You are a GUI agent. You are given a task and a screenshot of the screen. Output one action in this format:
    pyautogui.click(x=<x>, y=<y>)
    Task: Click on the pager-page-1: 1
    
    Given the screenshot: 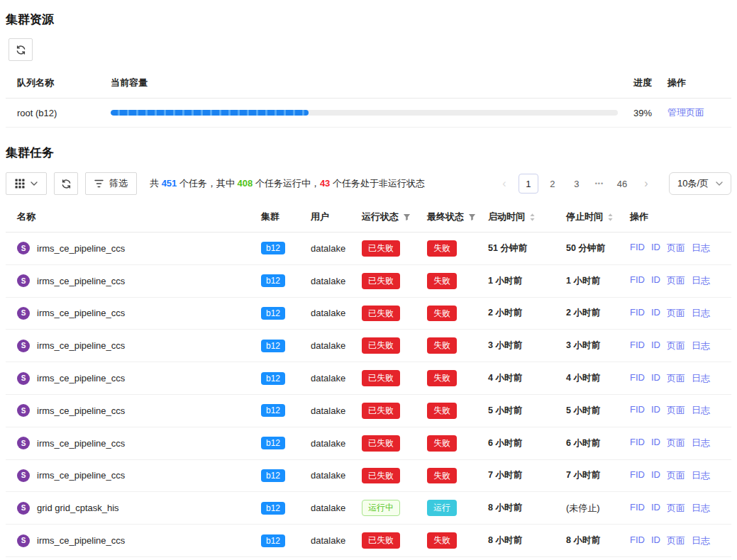 What is the action you would take?
    pyautogui.click(x=528, y=184)
    